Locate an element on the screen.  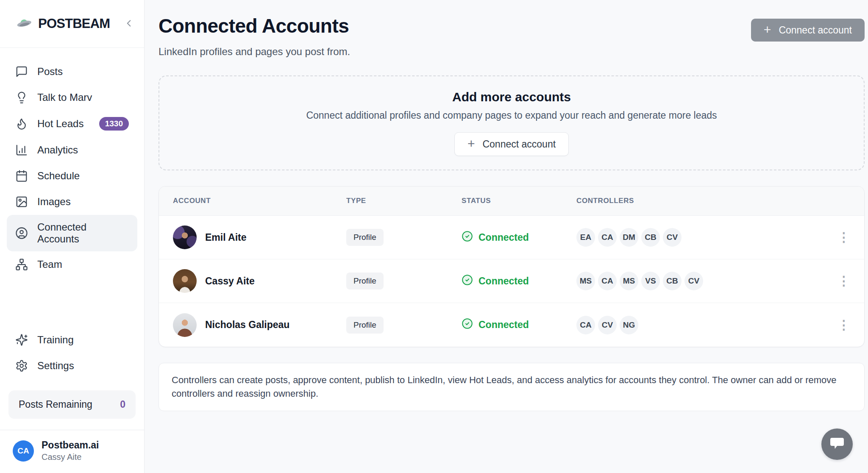
brand-logo: POSTBEAM is located at coordinates (68, 24).